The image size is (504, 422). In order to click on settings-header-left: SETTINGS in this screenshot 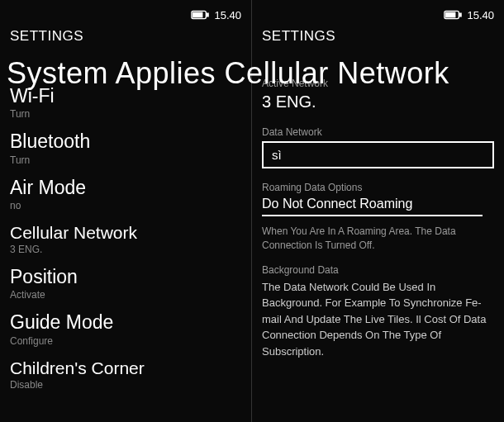, I will do `click(126, 36)`.